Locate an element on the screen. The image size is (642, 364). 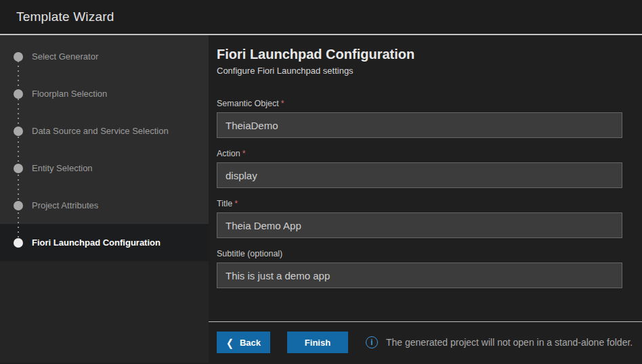
step-label: Entity Selection is located at coordinates (62, 168).